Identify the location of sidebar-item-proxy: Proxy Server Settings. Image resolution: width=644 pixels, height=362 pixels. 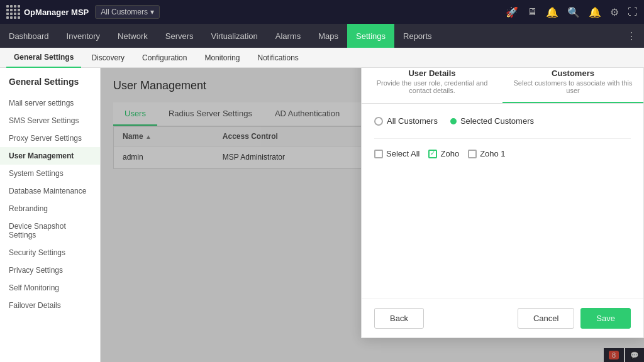
(50, 138).